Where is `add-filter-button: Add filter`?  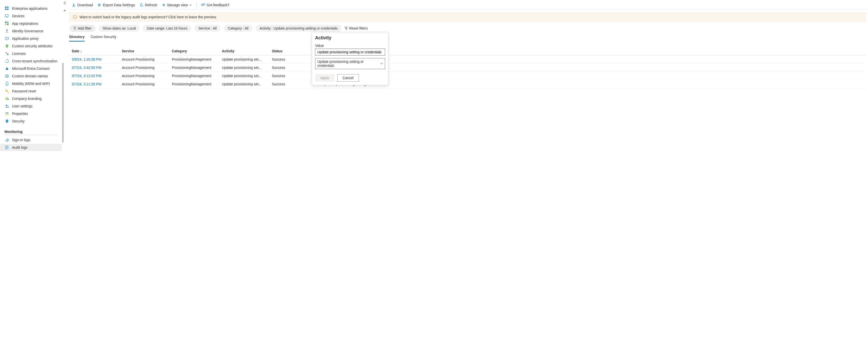
add-filter-button: Add filter is located at coordinates (83, 28).